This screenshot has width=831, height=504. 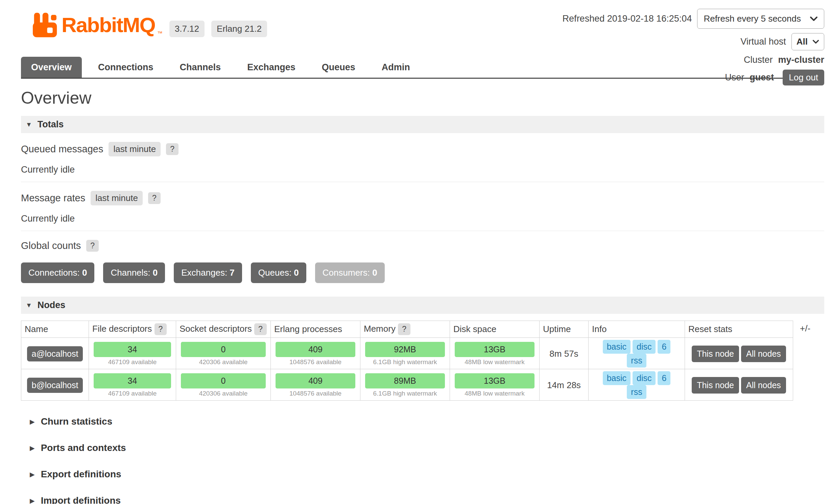 What do you see at coordinates (423, 170) in the screenshot?
I see `queued-idle-text: Currently idle` at bounding box center [423, 170].